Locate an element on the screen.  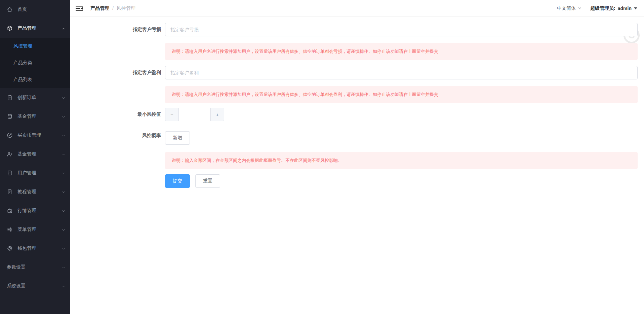
reset-button: 重置 is located at coordinates (208, 181).